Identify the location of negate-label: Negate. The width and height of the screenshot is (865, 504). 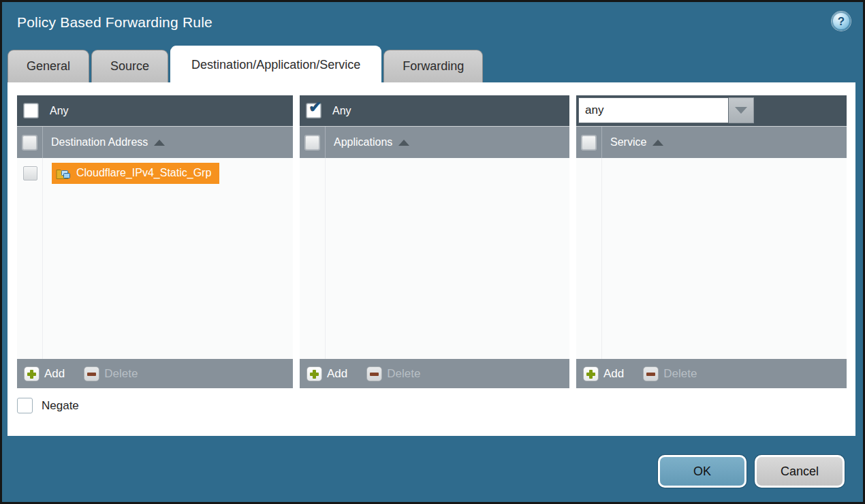
(60, 406).